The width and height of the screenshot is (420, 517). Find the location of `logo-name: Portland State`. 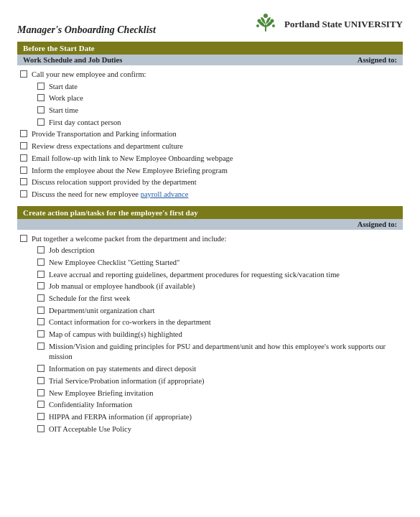

logo-name: Portland State is located at coordinates (313, 24).